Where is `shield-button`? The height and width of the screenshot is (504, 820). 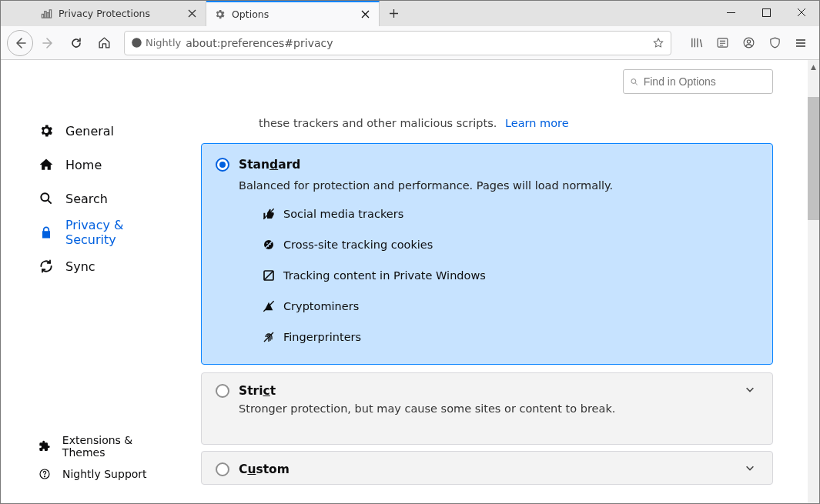
shield-button is located at coordinates (775, 43).